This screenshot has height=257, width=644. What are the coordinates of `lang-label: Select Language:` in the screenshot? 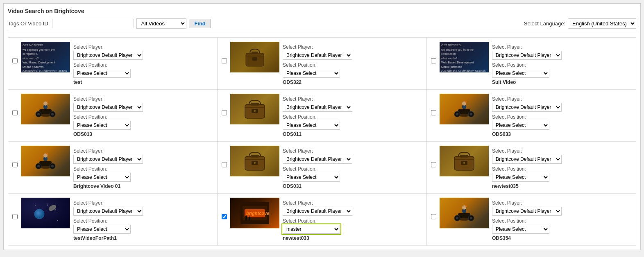 It's located at (545, 24).